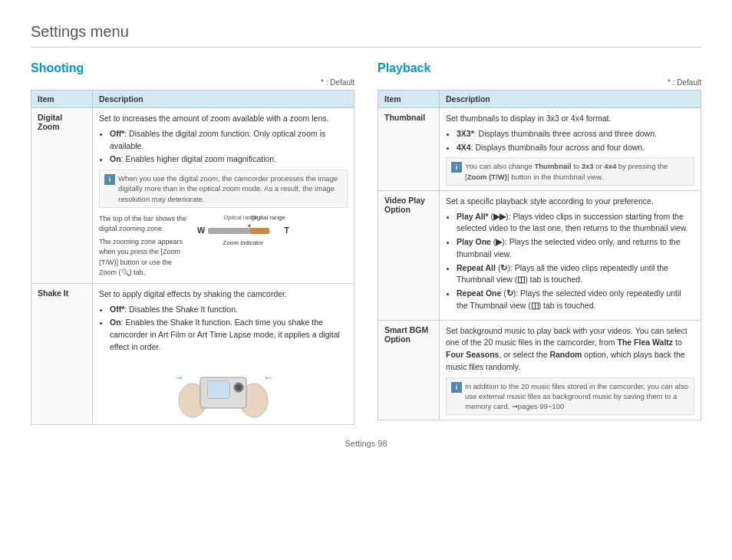 The image size is (732, 560). Describe the element at coordinates (570, 262) in the screenshot. I see `video-play-bullets: Play All* (▶▶): Plays video clips in suc…` at that location.